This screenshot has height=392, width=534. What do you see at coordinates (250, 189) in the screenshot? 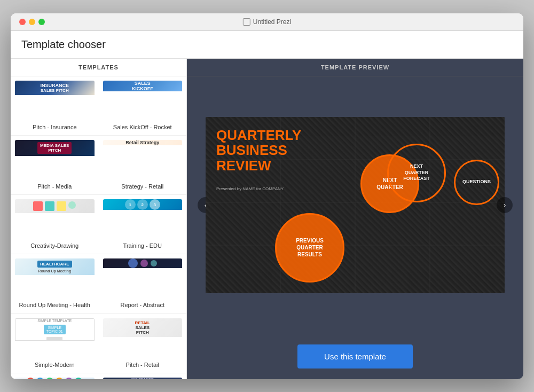
I see `preview-subtitle: Presented by NAME for COMPANY` at bounding box center [250, 189].